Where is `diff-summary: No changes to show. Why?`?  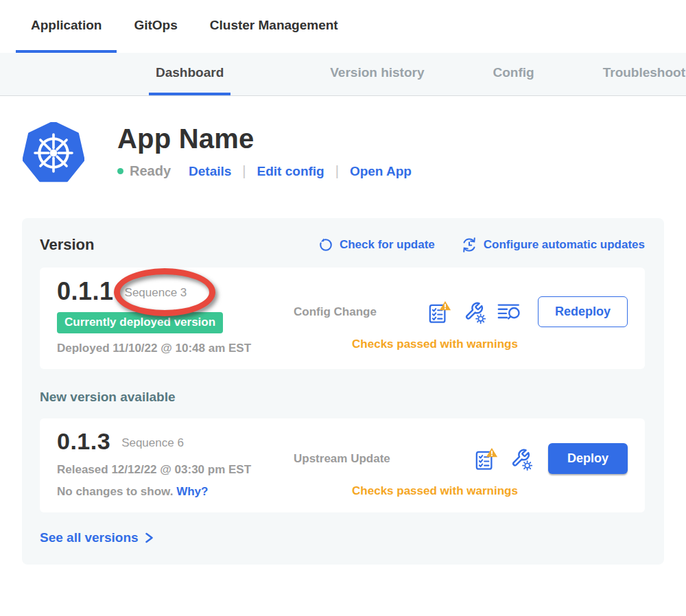 diff-summary: No changes to show. Why? is located at coordinates (170, 492).